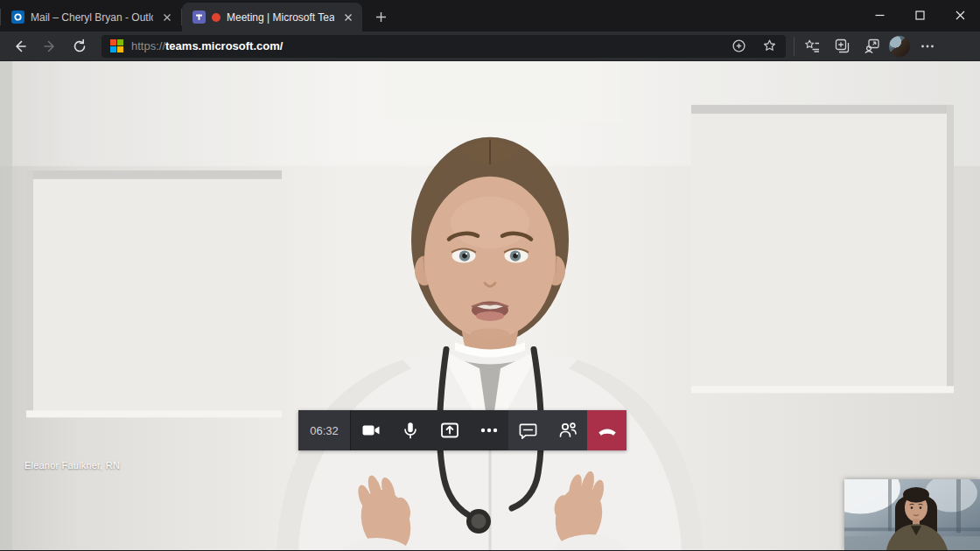 This screenshot has width=980, height=551. What do you see at coordinates (272, 17) in the screenshot?
I see `tab-teams-meeting: Meeting | Microsoft Teams` at bounding box center [272, 17].